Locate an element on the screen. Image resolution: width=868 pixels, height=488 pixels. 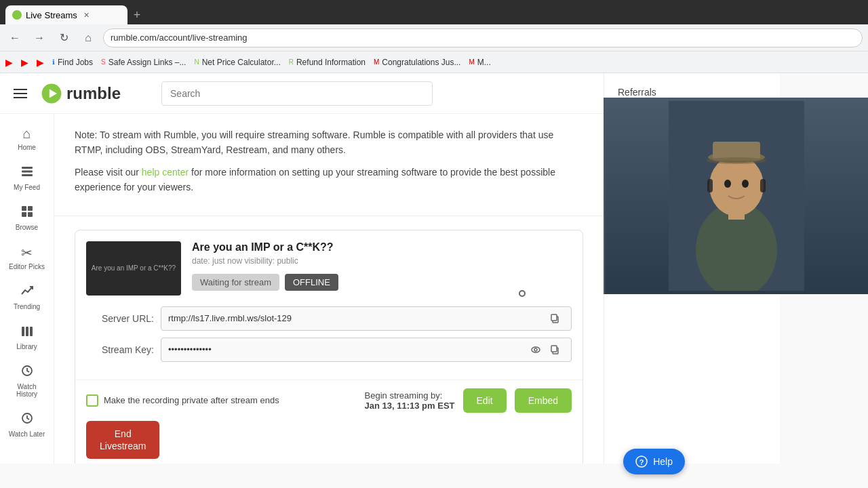
stream-thumbnail-1: Are you an IMP or a C**K?? is located at coordinates (134, 268).